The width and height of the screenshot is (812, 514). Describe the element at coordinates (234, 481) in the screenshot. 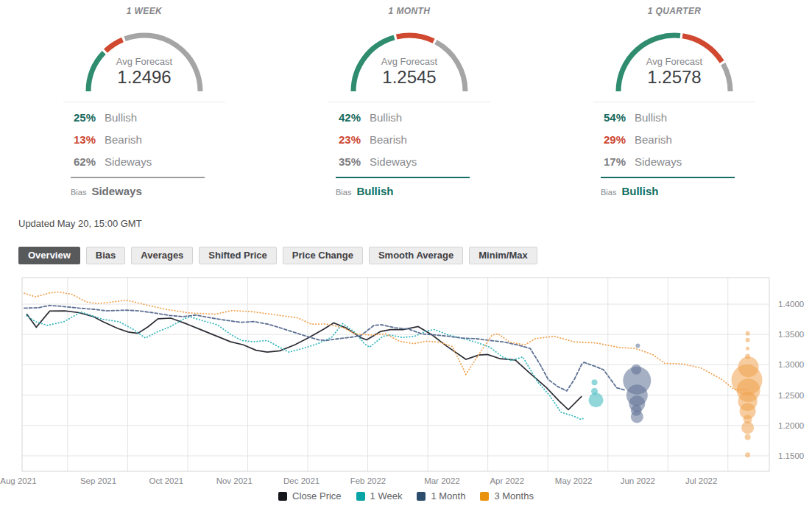

I see `x-axis-label: Nov 2021` at that location.